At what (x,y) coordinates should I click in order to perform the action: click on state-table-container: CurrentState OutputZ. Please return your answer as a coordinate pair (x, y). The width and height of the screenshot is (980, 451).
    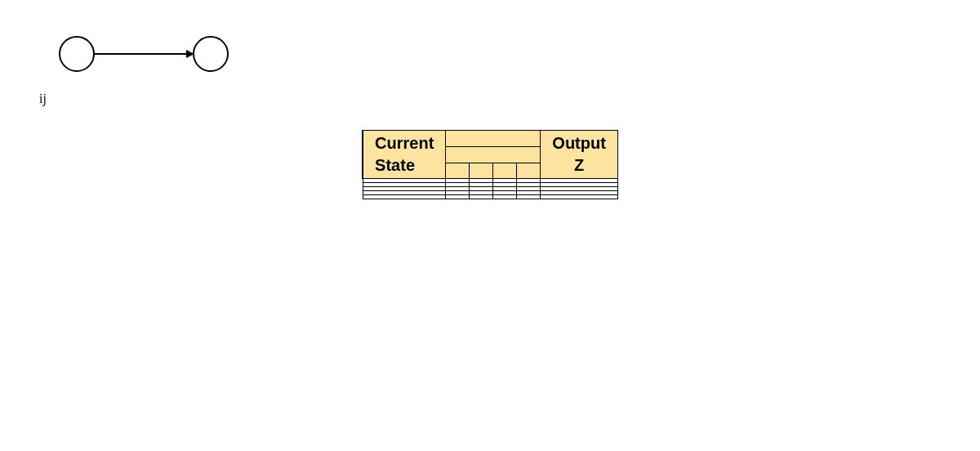
    Looking at the image, I should click on (490, 167).